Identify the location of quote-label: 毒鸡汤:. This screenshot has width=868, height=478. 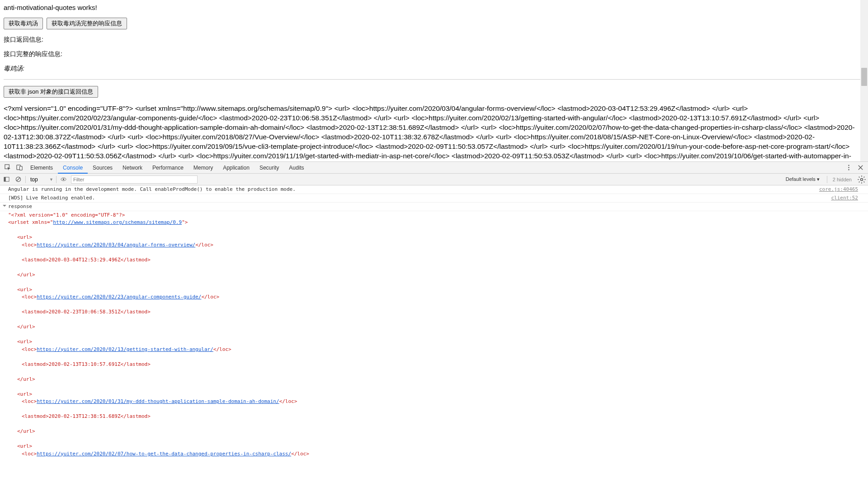
(434, 69).